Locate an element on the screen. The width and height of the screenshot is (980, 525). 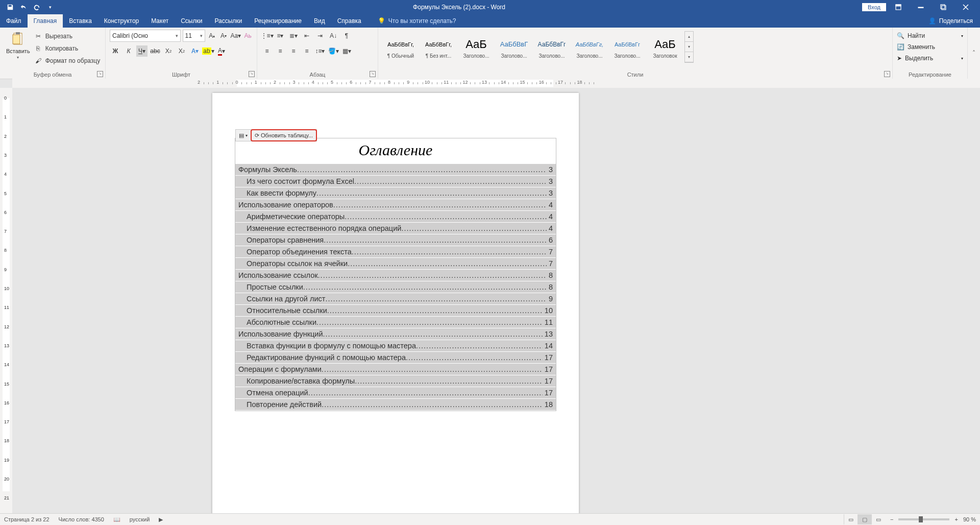
save-icon is located at coordinates (10, 7).